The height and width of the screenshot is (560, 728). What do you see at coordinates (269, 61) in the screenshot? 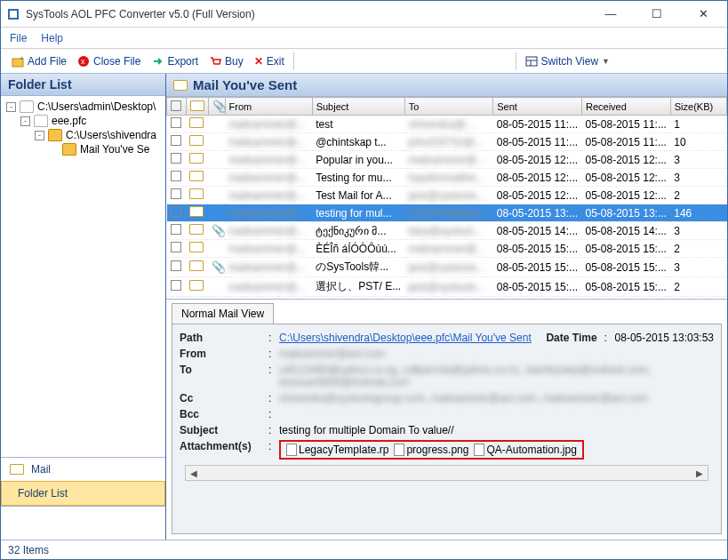
I see `exit-button: ✕ Exit` at bounding box center [269, 61].